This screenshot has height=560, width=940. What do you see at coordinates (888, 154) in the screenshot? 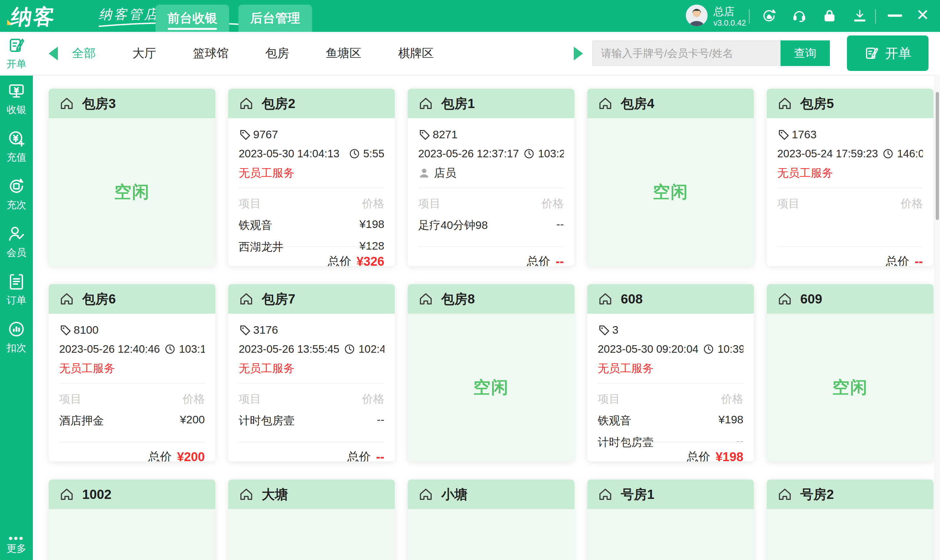
I see `clock-icon` at bounding box center [888, 154].